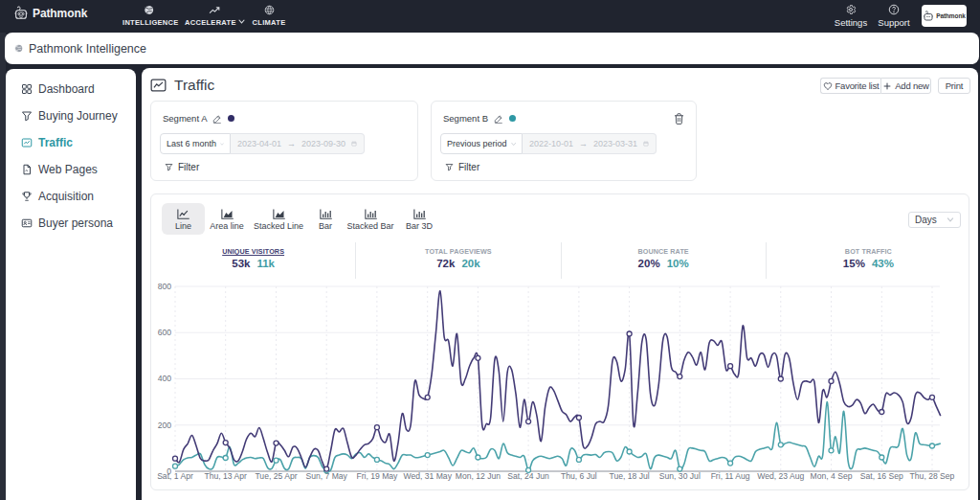 The width and height of the screenshot is (980, 500). I want to click on svg-text: 600, so click(165, 332).